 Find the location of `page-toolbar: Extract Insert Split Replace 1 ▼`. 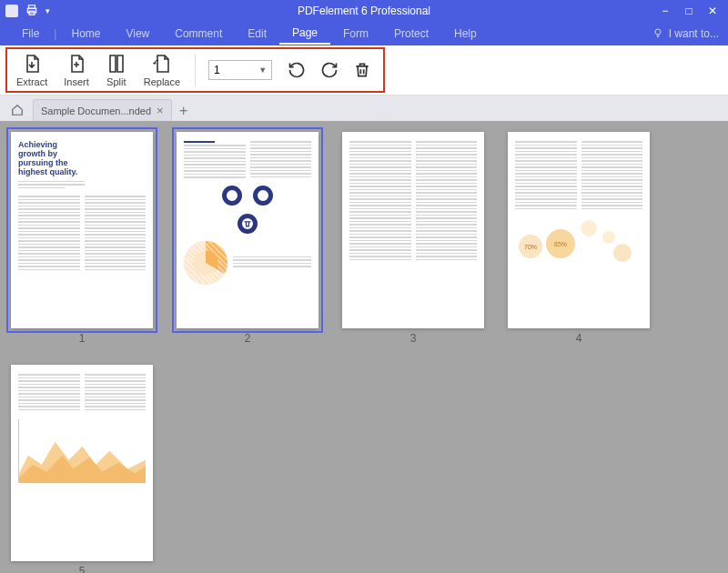

page-toolbar: Extract Insert Split Replace 1 ▼ is located at coordinates (364, 71).